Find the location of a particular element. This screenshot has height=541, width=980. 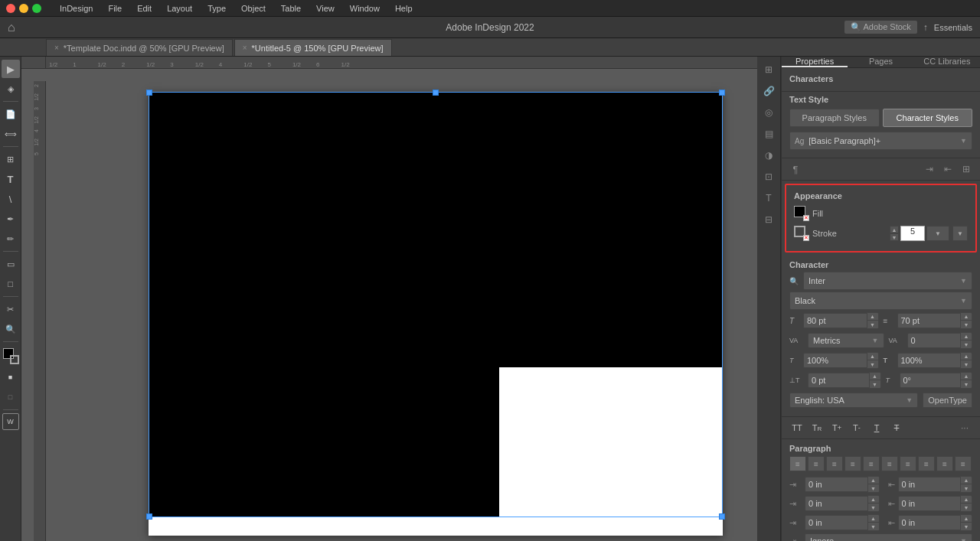

menu-file: File is located at coordinates (115, 8).